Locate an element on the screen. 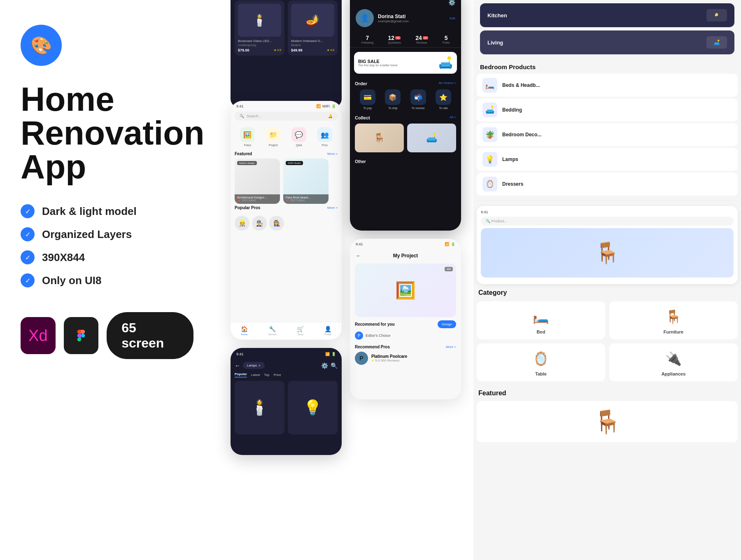  filter-icon: ⚙️ is located at coordinates (324, 366).